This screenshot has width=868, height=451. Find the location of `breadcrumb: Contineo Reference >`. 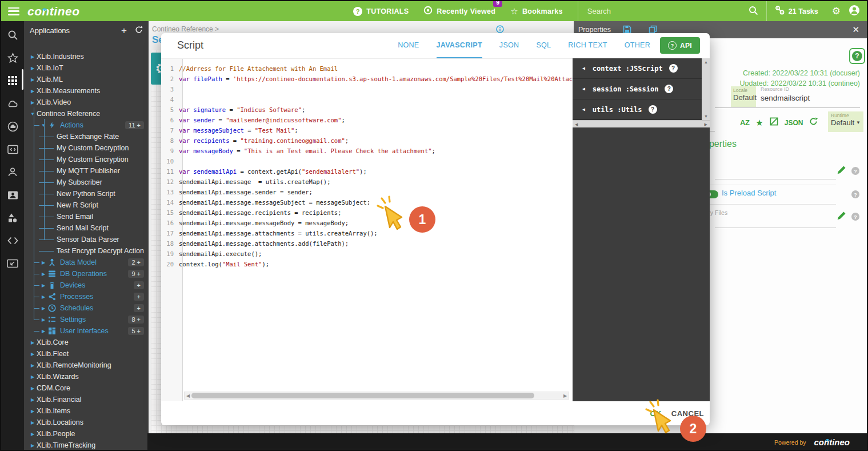

breadcrumb: Contineo Reference > is located at coordinates (185, 29).